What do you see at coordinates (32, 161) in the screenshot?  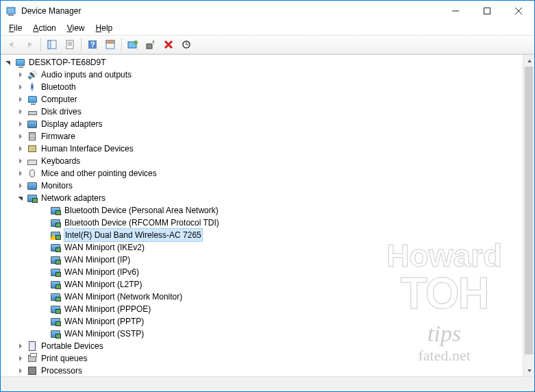 I see `kb-icon` at bounding box center [32, 161].